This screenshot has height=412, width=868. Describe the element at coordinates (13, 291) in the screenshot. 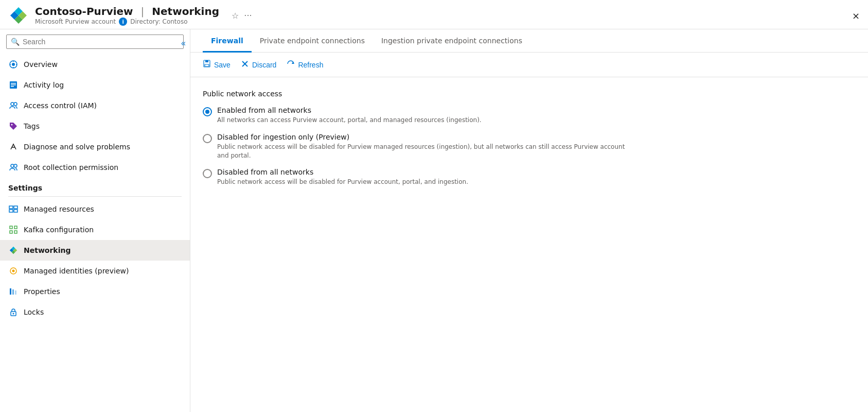

I see `properties-icon` at that location.